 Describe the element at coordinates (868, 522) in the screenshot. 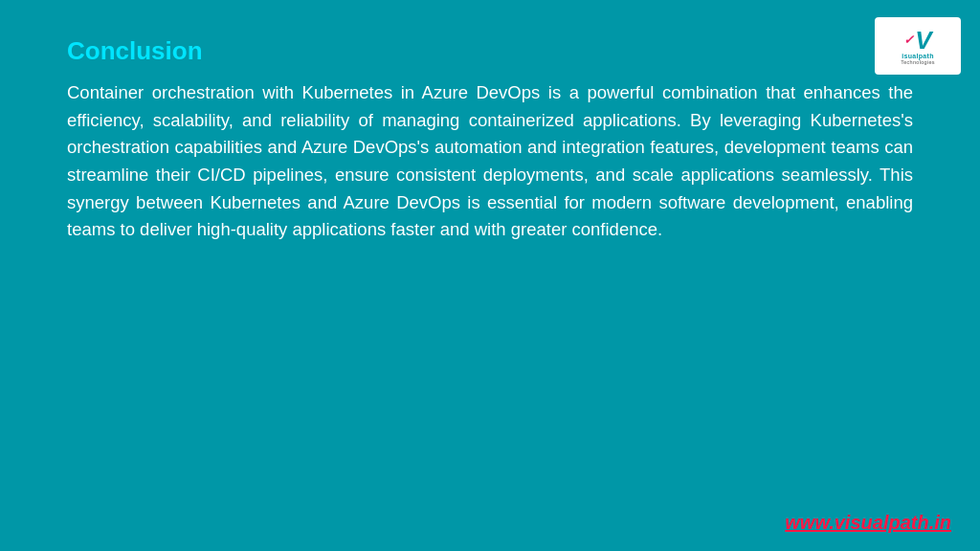

I see `website-link: www.visualpath.in` at that location.